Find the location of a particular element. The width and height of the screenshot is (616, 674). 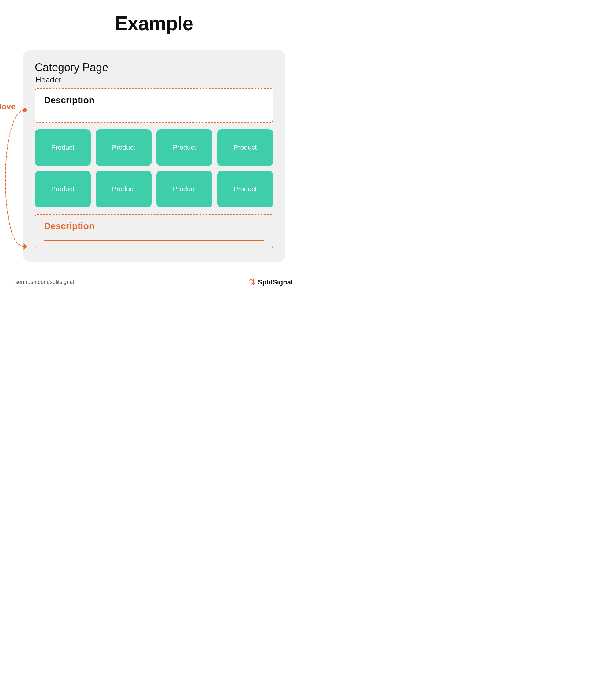

top-description-box: Description is located at coordinates (154, 105).